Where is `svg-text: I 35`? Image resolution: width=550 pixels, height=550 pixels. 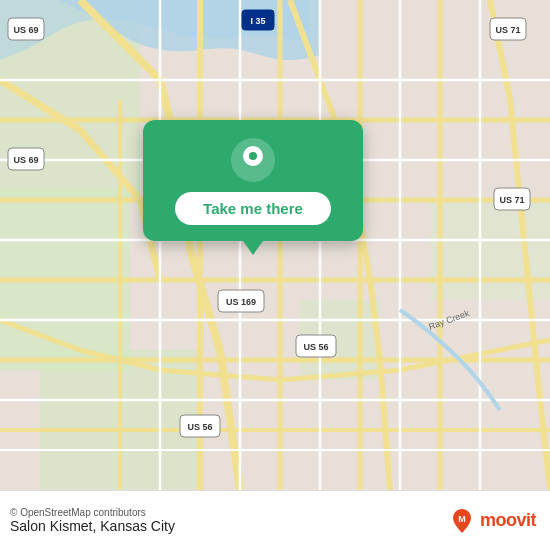
svg-text: I 35 is located at coordinates (258, 21).